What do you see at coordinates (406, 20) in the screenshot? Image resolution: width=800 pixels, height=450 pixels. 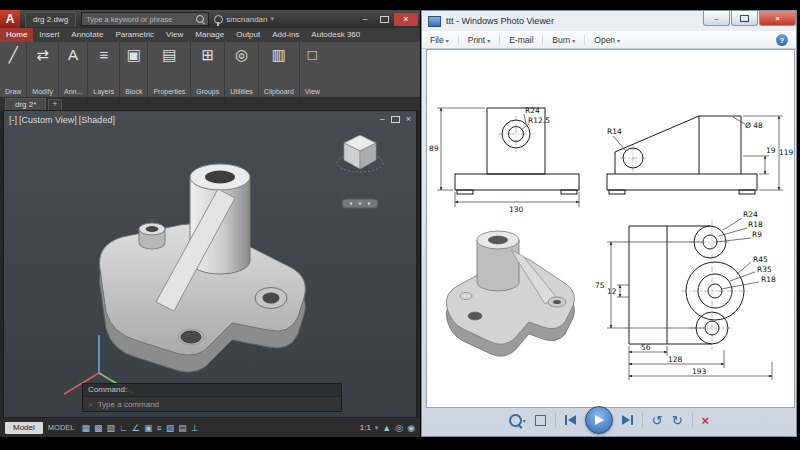 I see `close-button: ×` at bounding box center [406, 20].